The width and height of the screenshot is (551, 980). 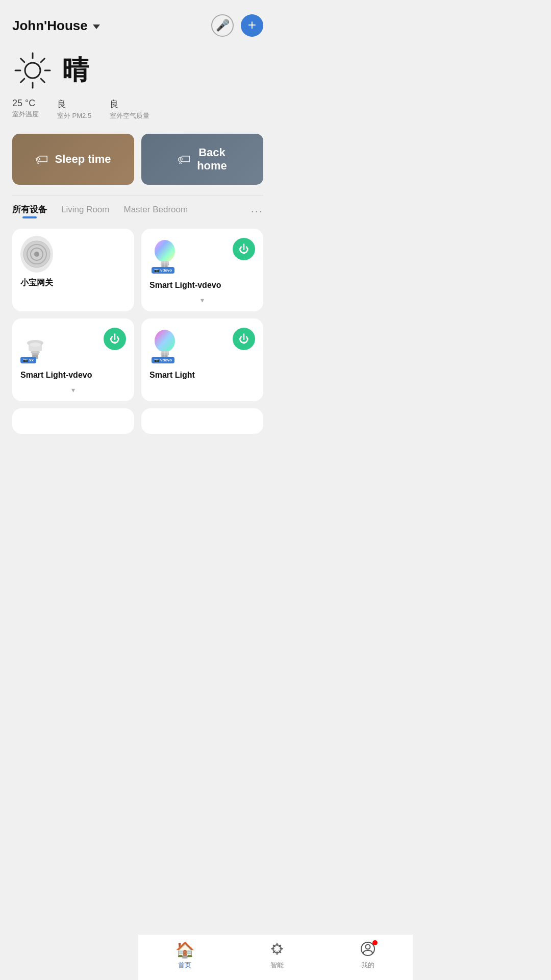 What do you see at coordinates (96, 27) in the screenshot?
I see `chevron-down-icon` at bounding box center [96, 27].